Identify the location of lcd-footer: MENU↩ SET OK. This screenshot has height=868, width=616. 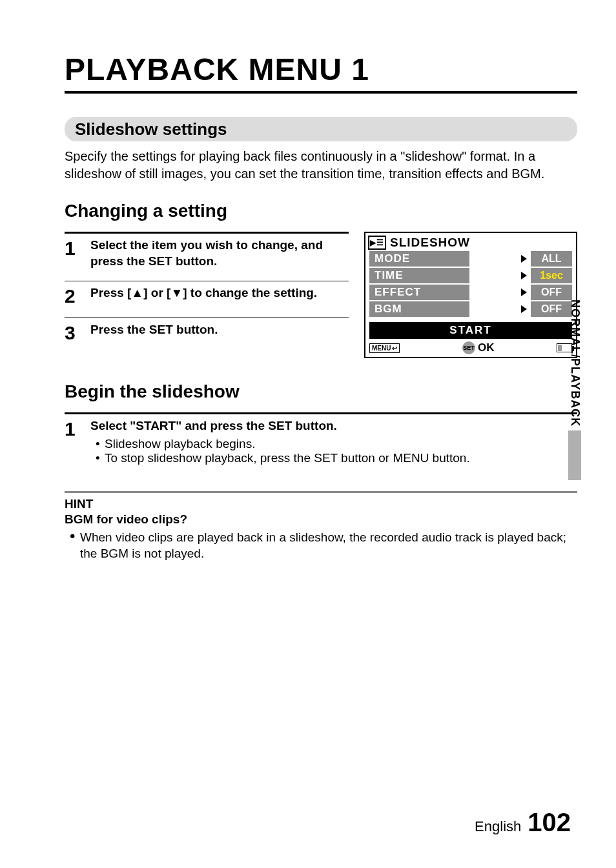
(471, 349).